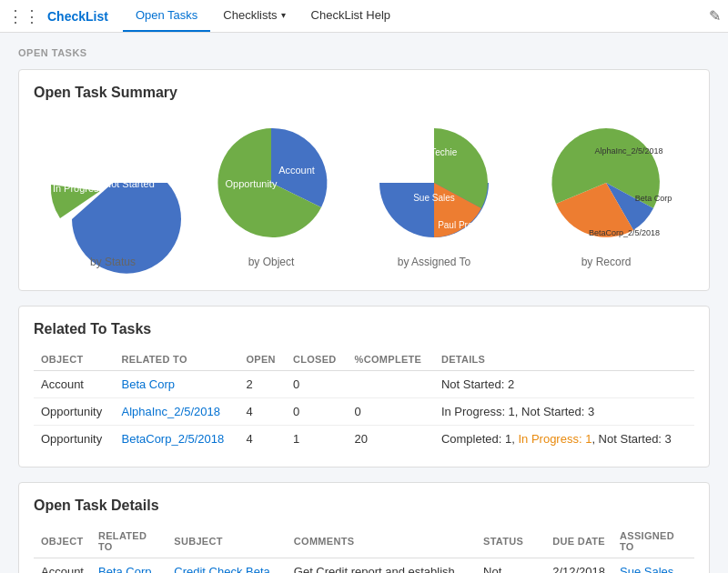 This screenshot has width=728, height=573. What do you see at coordinates (579, 542) in the screenshot?
I see `col-due-date: DUE DATE` at bounding box center [579, 542].